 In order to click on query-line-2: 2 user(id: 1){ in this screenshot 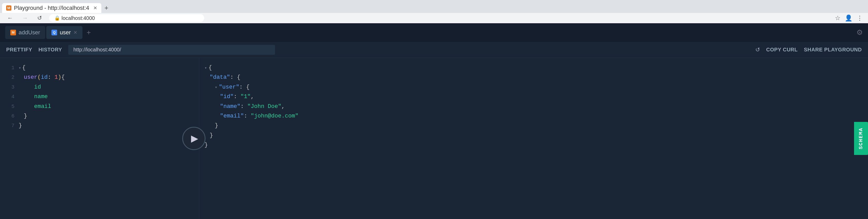, I will do `click(100, 77)`.